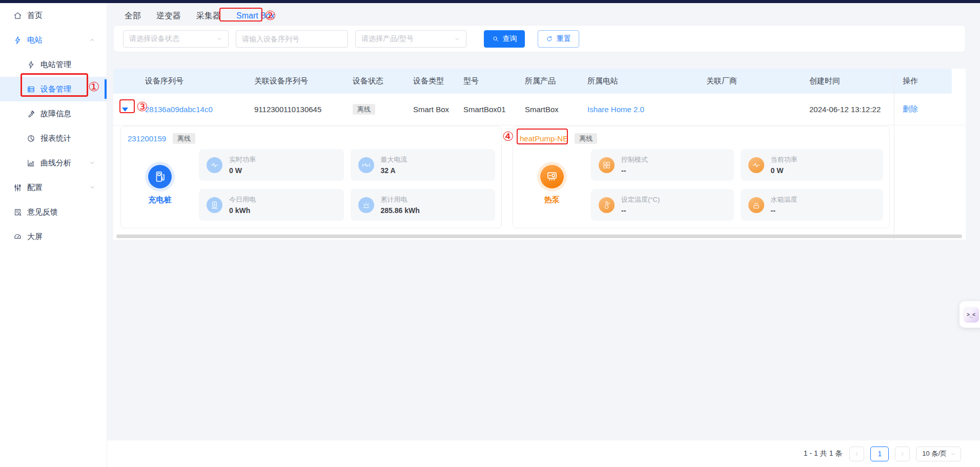 The width and height of the screenshot is (980, 467). What do you see at coordinates (53, 15) in the screenshot?
I see `sidebar-item-home: 首页` at bounding box center [53, 15].